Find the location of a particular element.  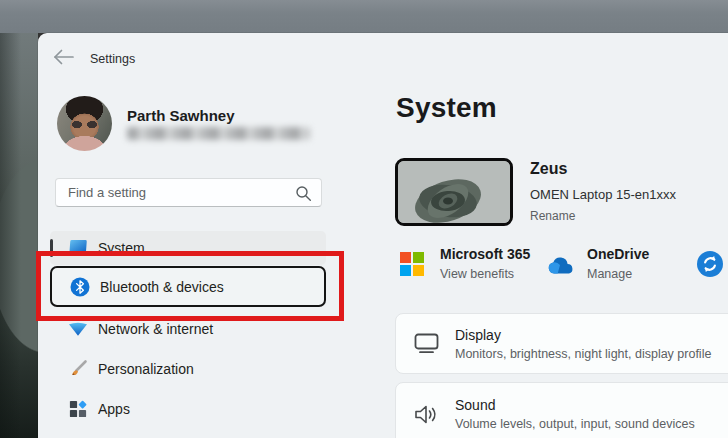

onedrive-sync-button is located at coordinates (710, 264).